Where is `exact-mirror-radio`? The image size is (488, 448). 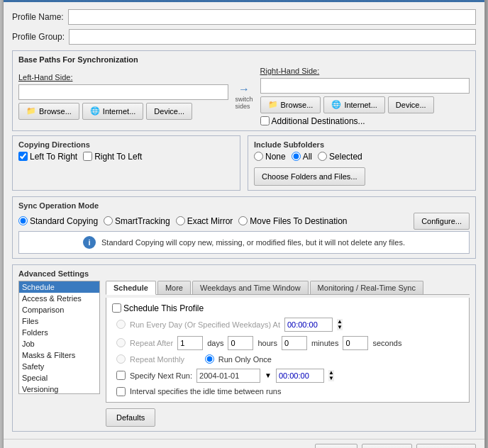 exact-mirror-radio is located at coordinates (180, 221).